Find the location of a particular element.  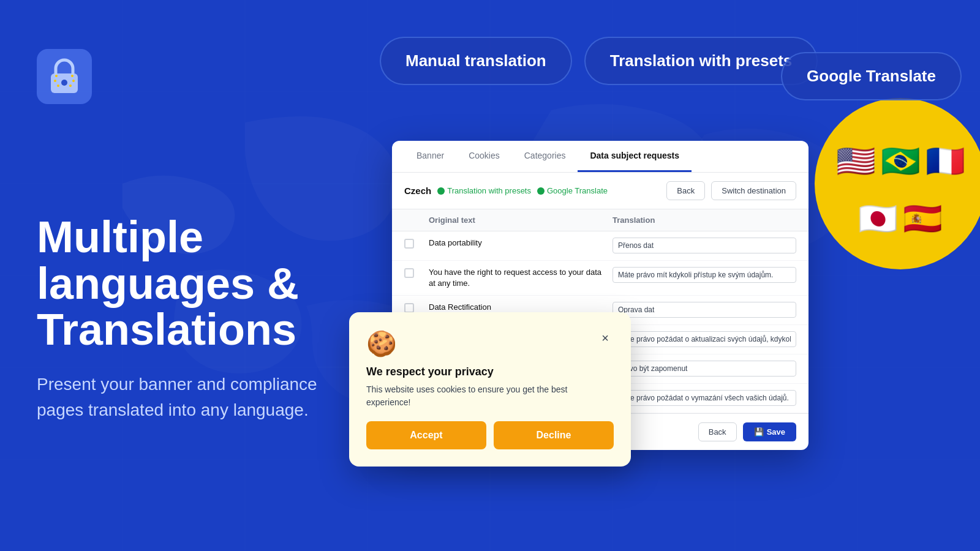

table-header: Original text Translation is located at coordinates (600, 220).